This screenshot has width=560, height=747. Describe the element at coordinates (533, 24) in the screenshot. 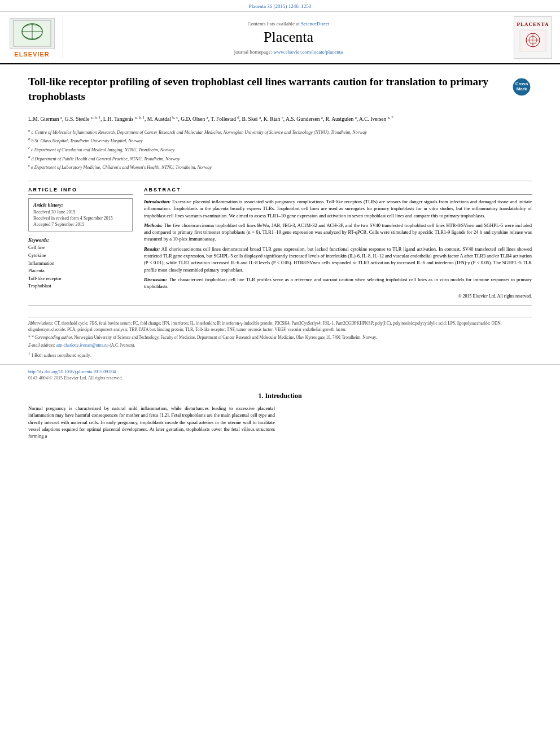

I see `placenta-logo-title: PLACENTA` at that location.